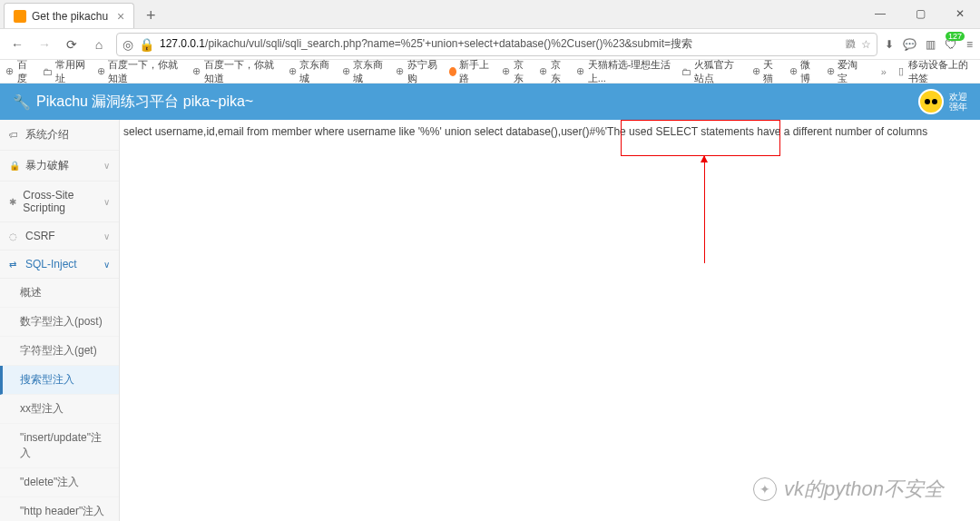  I want to click on sidebar-item-csrf: ◌CSRF∨, so click(60, 236).